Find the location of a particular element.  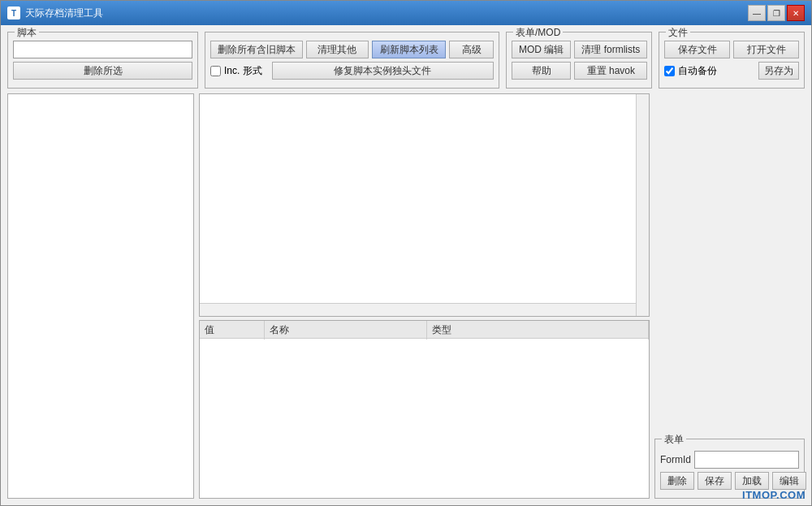

table-mod-group-label: 表单/MOD is located at coordinates (538, 32).